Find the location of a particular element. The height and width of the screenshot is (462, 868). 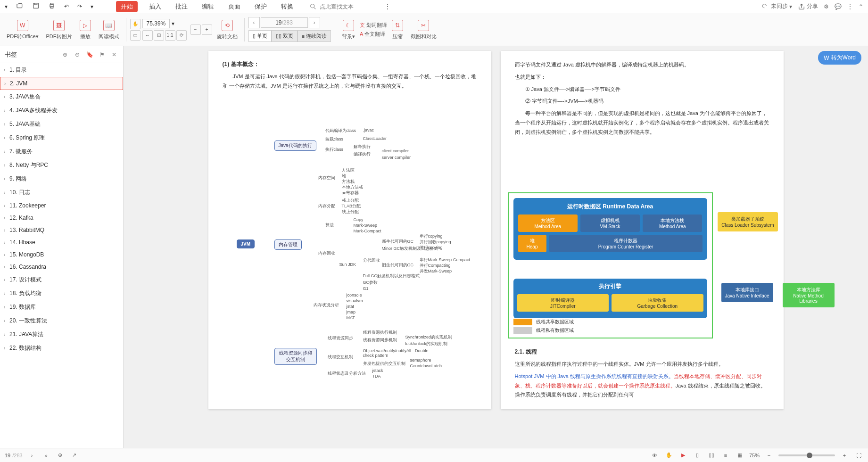

view-grid-icon: ▦ is located at coordinates (740, 455).